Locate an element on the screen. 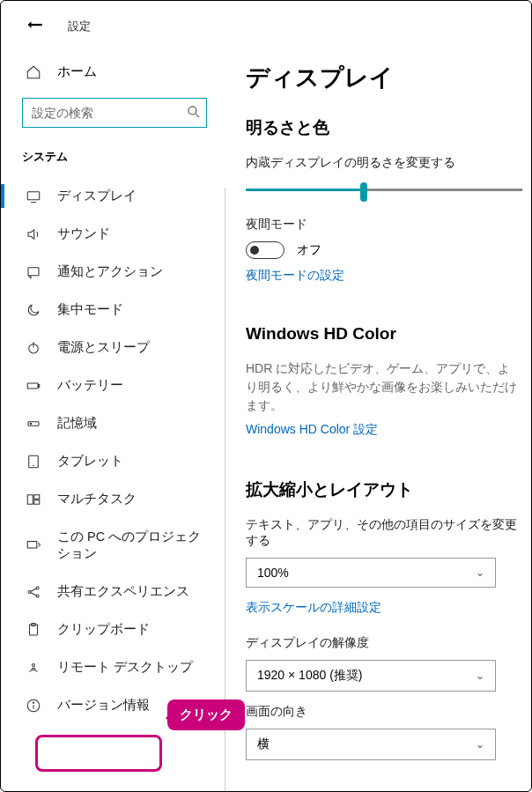 This screenshot has width=532, height=792. sidebar-item-label: バージョン情報 is located at coordinates (104, 705).